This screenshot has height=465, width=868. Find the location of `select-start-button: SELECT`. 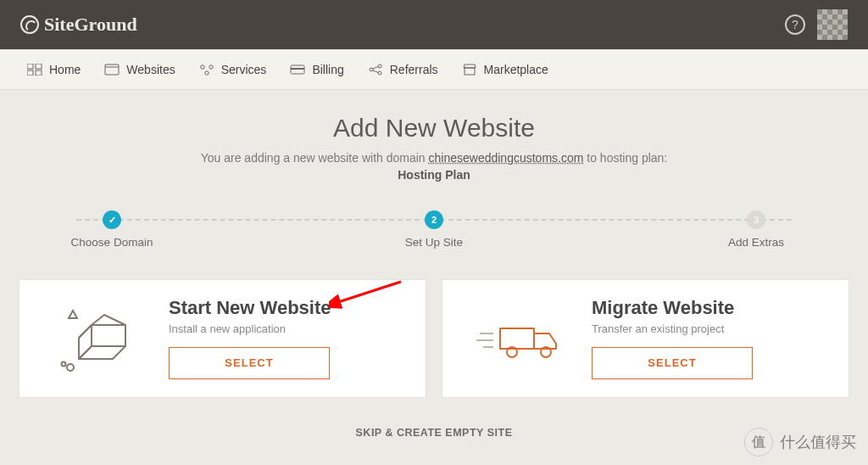

select-start-button: SELECT is located at coordinates (249, 363).